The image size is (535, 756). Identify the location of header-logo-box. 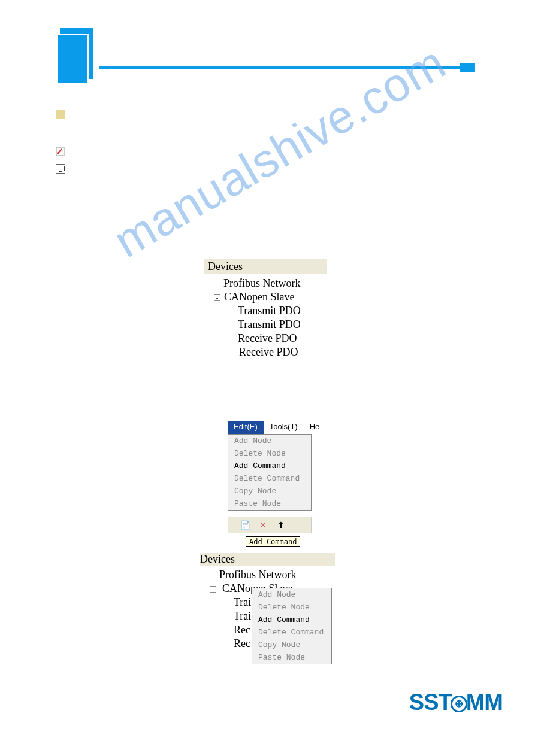
(77, 58).